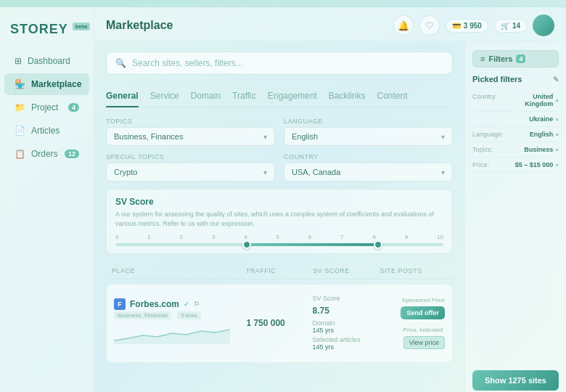 The image size is (566, 392). Describe the element at coordinates (45, 154) in the screenshot. I see `sidebar-label-orders: Orders` at that location.